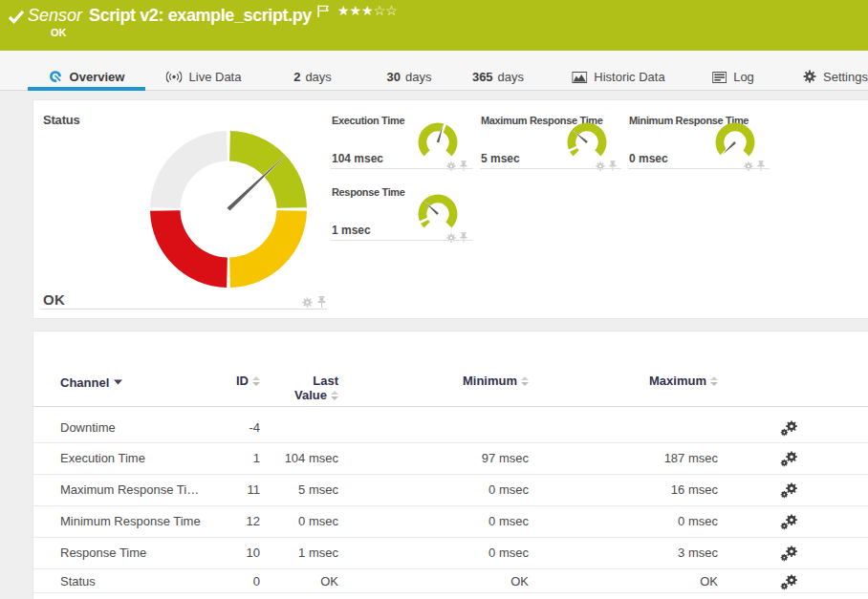 The image size is (868, 599). I want to click on tab-365-days: 365 days, so click(498, 71).